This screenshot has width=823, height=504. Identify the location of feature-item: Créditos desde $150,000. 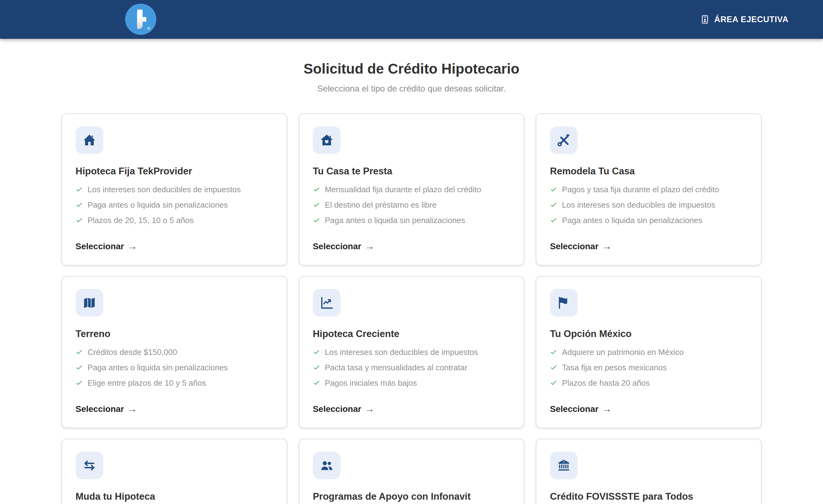
(174, 352).